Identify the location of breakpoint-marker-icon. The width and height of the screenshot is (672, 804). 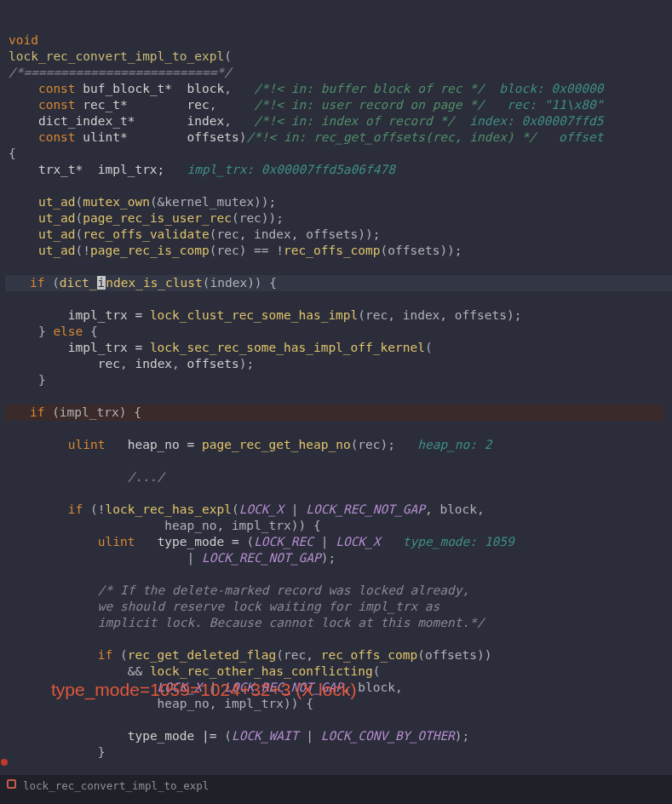
(4, 762).